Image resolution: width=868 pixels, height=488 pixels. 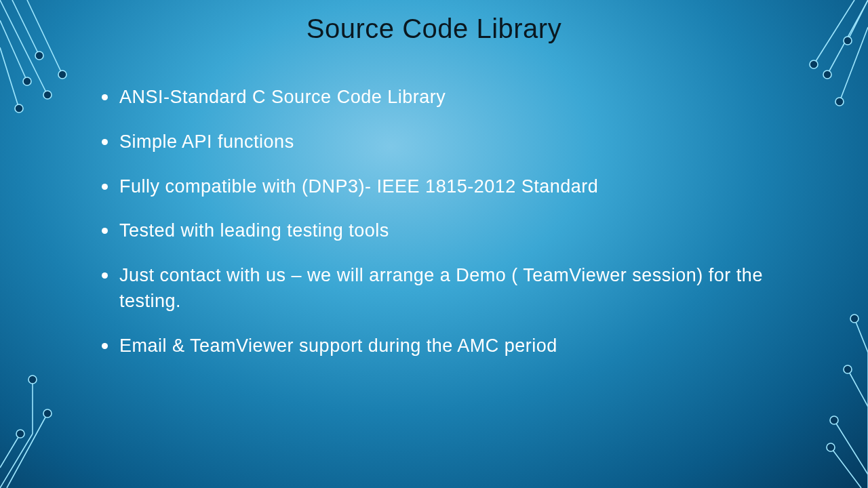 I want to click on slide-title: Source Code Library, so click(x=434, y=28).